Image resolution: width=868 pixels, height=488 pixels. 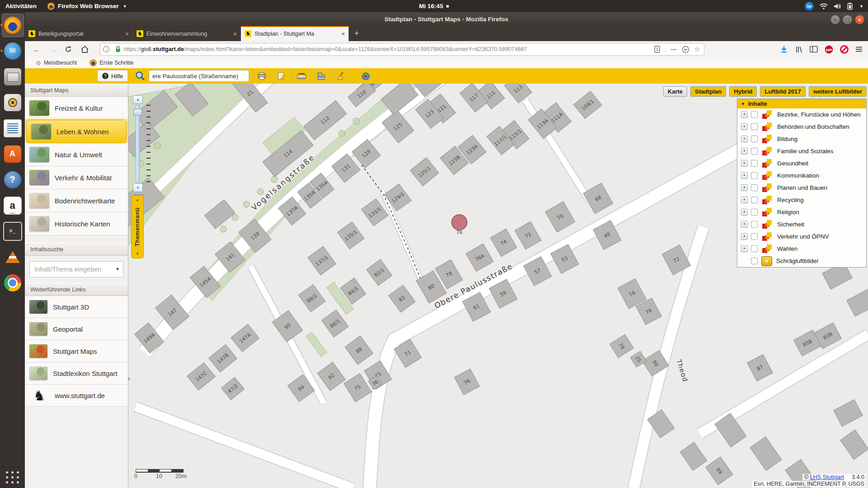 I want to click on sidebar-link-stuttgart-3d: Stuttgart 3D, so click(x=76, y=307).